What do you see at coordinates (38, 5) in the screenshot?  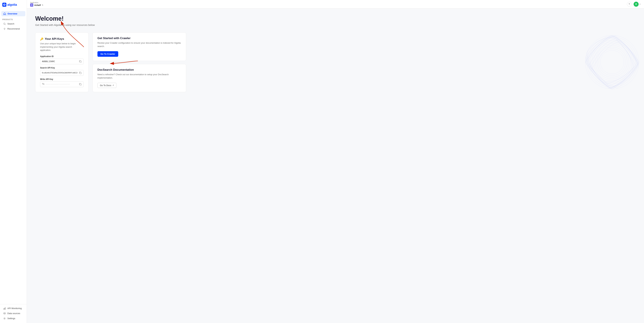 I see `app-name: richelf` at bounding box center [38, 5].